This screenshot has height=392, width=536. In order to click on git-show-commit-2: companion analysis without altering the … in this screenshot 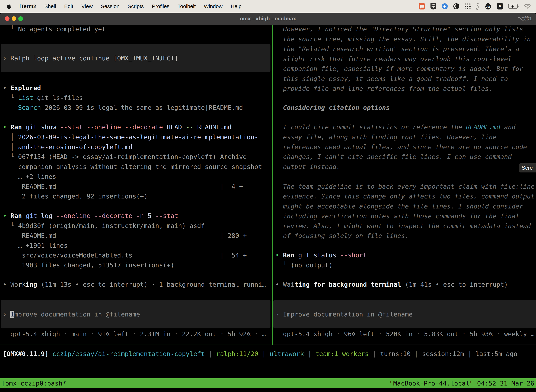, I will do `click(137, 167)`.